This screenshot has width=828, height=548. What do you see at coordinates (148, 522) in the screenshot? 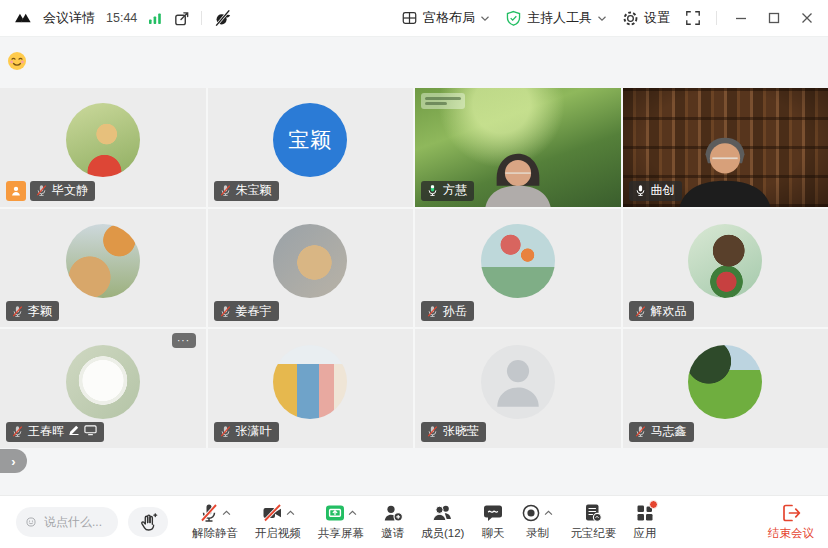
I see `raise-hand-button` at bounding box center [148, 522].